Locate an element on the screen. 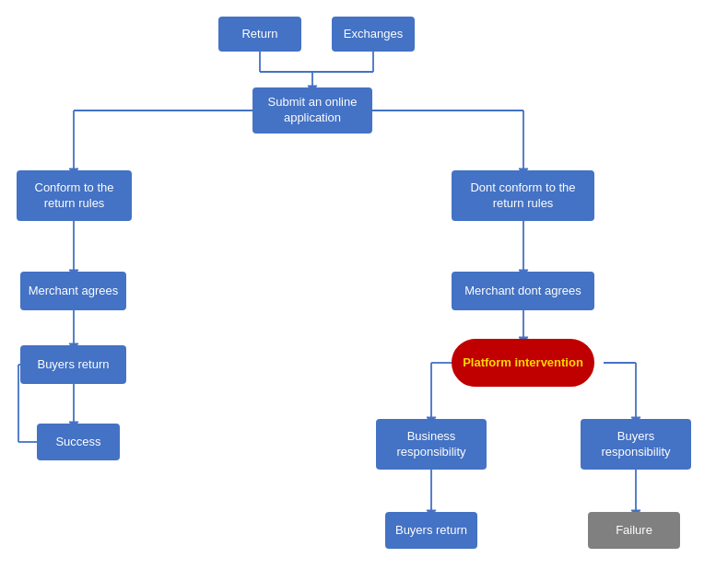  platform-intervention-node: Platform intervention is located at coordinates (523, 363).